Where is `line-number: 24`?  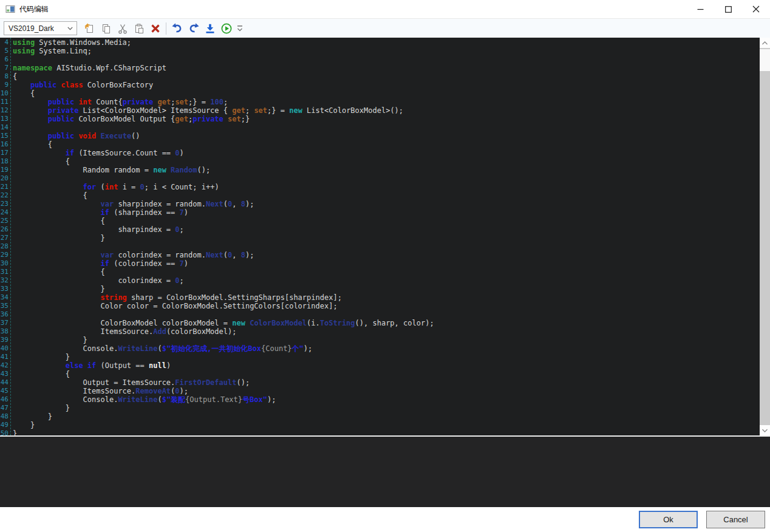 line-number: 24 is located at coordinates (4, 213).